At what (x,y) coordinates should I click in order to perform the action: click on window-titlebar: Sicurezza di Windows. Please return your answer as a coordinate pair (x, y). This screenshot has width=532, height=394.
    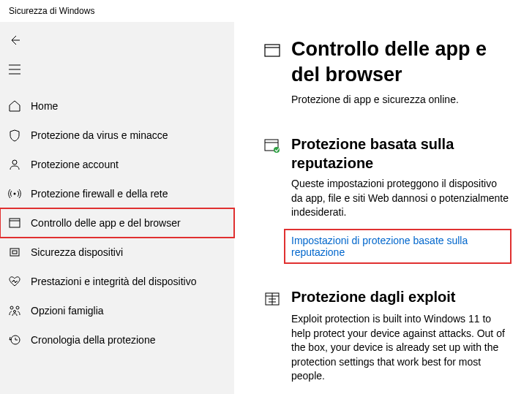
    Looking at the image, I should click on (266, 11).